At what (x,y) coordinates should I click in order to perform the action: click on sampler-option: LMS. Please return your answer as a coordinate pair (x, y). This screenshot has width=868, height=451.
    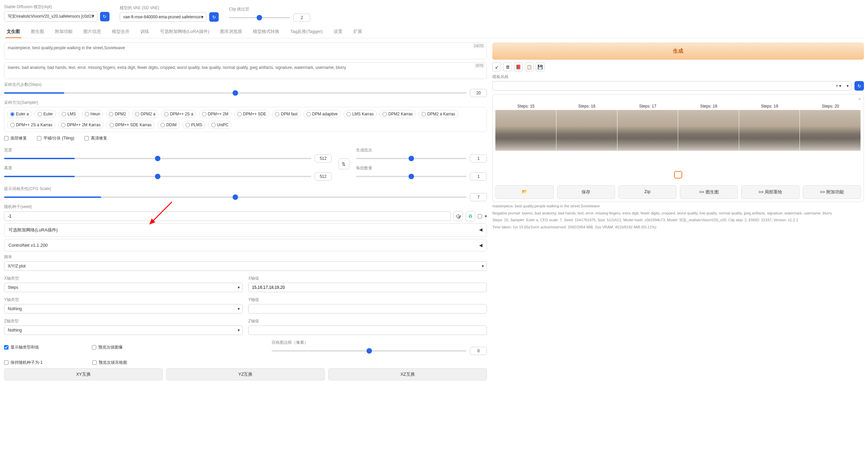
    Looking at the image, I should click on (69, 114).